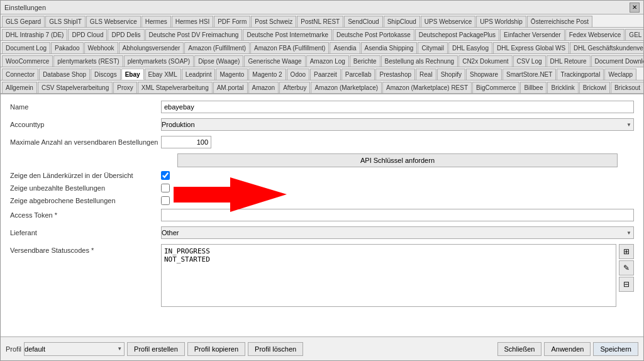 The image size is (644, 361). Describe the element at coordinates (289, 48) in the screenshot. I see `tab-amazon-fba-fulfillment: Amazon FBA (Fulfillment)` at that location.